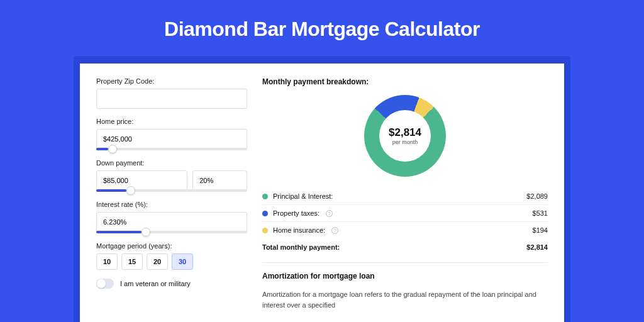 The height and width of the screenshot is (322, 644). What do you see at coordinates (172, 191) in the screenshot?
I see `down-payment-slider` at bounding box center [172, 191].